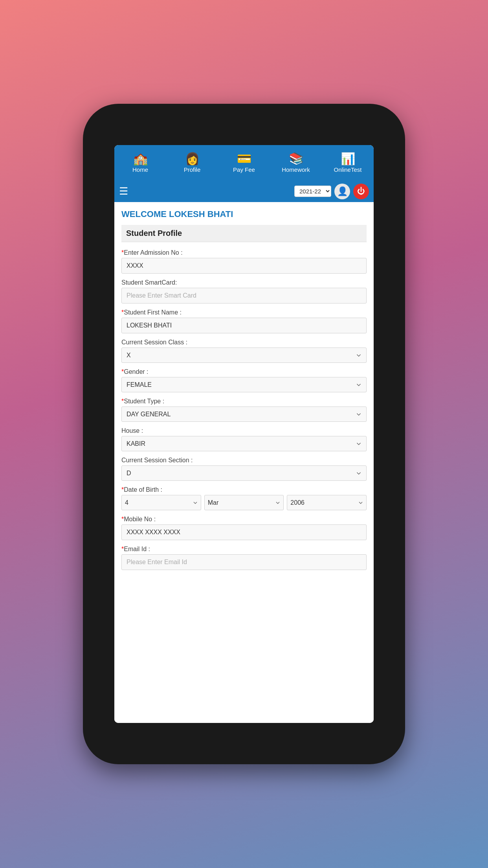 This screenshot has width=488, height=868. Describe the element at coordinates (361, 191) in the screenshot. I see `power-button: ⏻` at that location.